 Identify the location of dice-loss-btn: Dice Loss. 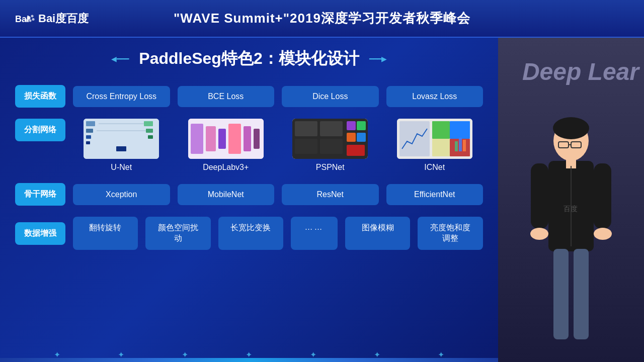
(330, 97).